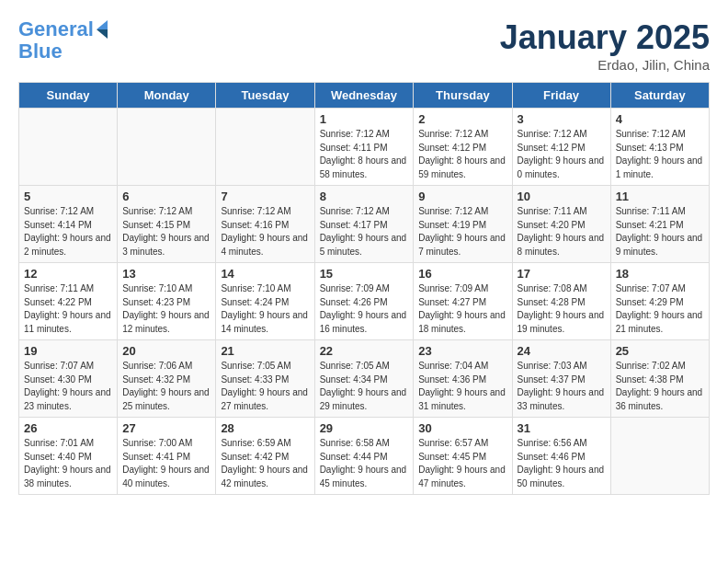 Image resolution: width=728 pixels, height=563 pixels. I want to click on day-info: Sunrise: 7:06 AM Sunset: 4:32 PM Dayligh…, so click(166, 386).